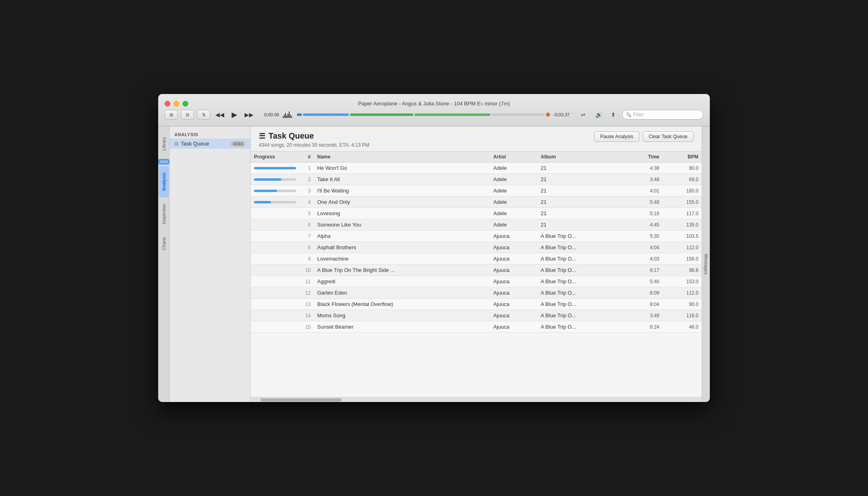  Describe the element at coordinates (476, 168) in the screenshot. I see `table-row: 1He Won't GoAdele214:3880.0` at that location.